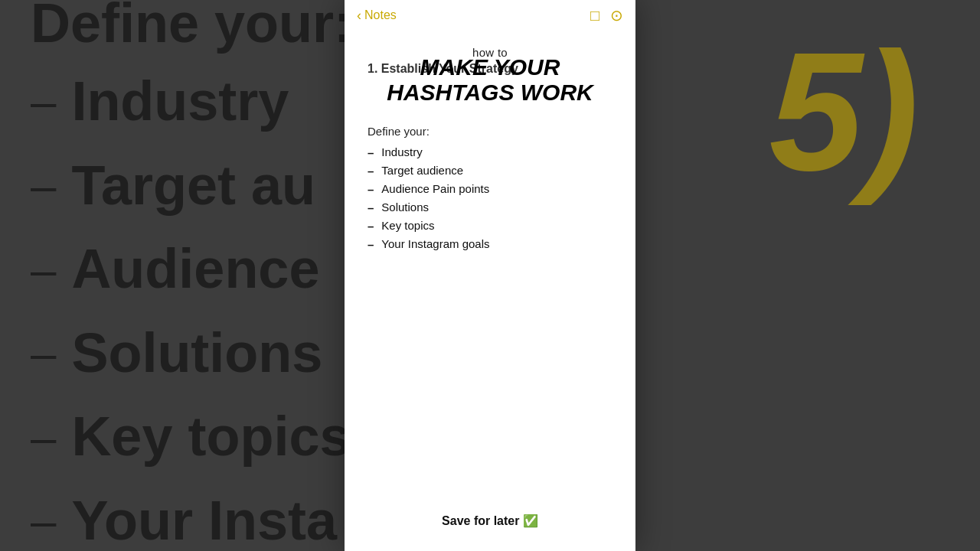 Image resolution: width=980 pixels, height=551 pixels. What do you see at coordinates (490, 52) in the screenshot?
I see `subtitle: how to` at bounding box center [490, 52].